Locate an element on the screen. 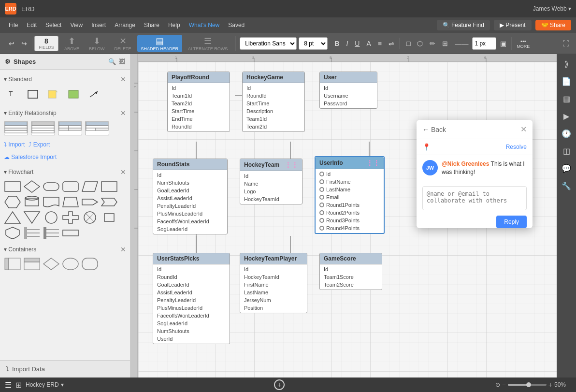 The width and height of the screenshot is (576, 392). arrow-shape is located at coordinates (94, 94).